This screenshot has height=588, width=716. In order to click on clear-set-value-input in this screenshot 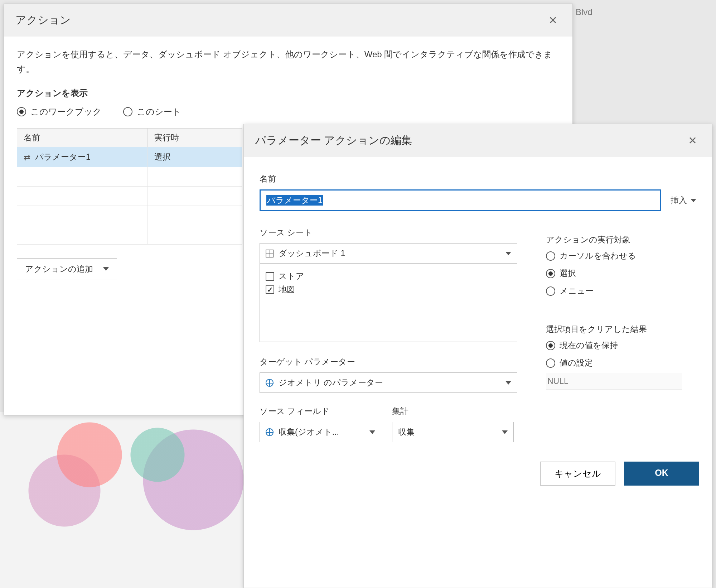, I will do `click(614, 381)`.